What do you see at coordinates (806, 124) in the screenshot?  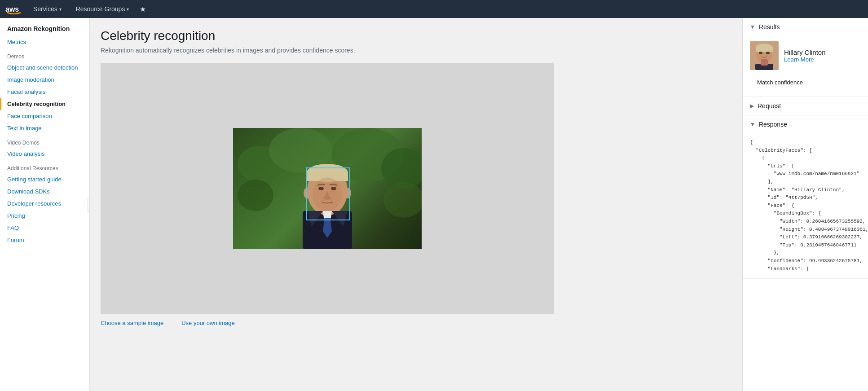 I see `response-header: ▼ Response` at bounding box center [806, 124].